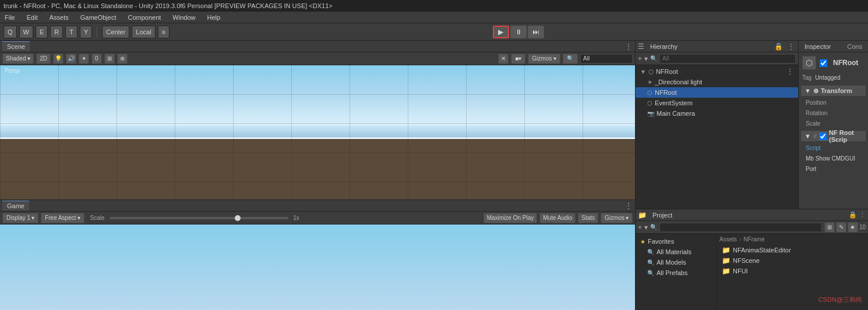 The image size is (868, 310). What do you see at coordinates (33, 17) in the screenshot?
I see `menu-edit: Edit` at bounding box center [33, 17].